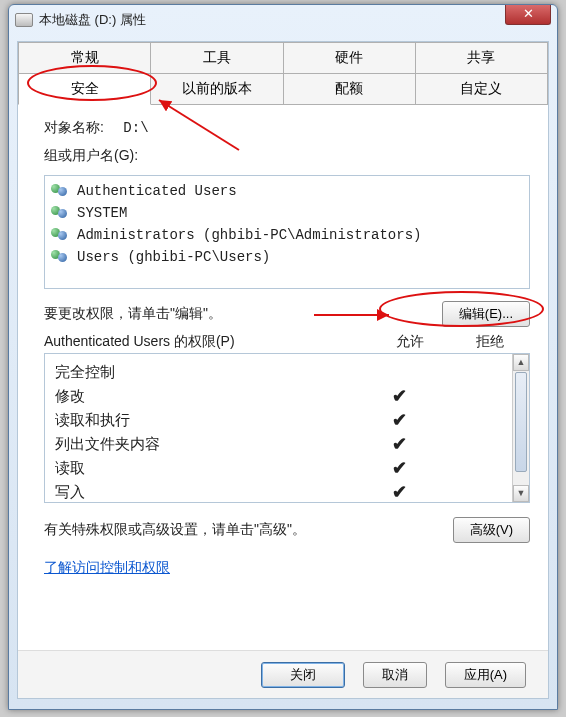  Describe the element at coordinates (84, 58) in the screenshot. I see `tab-general: 常规` at that location.